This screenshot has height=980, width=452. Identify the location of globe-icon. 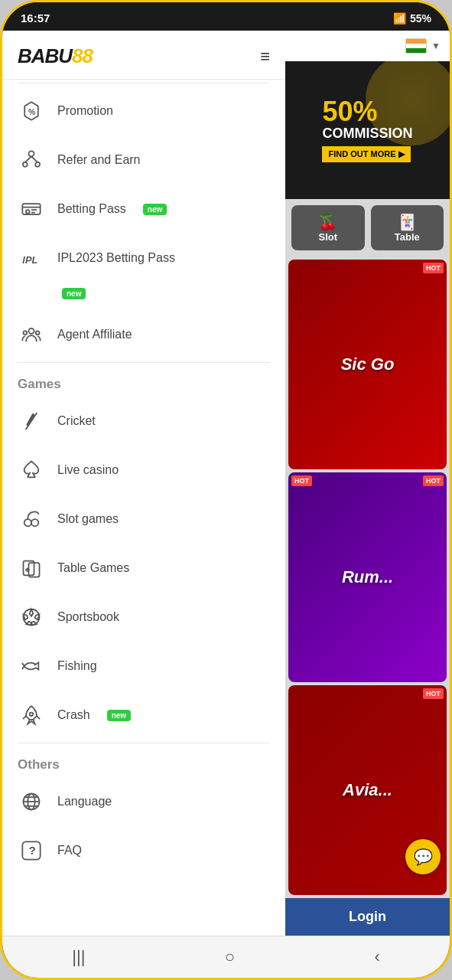
(31, 802).